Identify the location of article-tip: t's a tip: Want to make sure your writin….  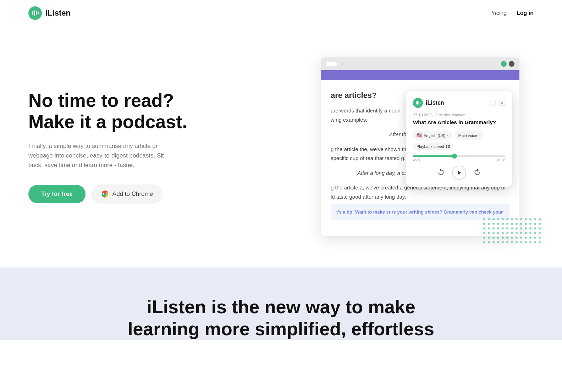
(420, 212).